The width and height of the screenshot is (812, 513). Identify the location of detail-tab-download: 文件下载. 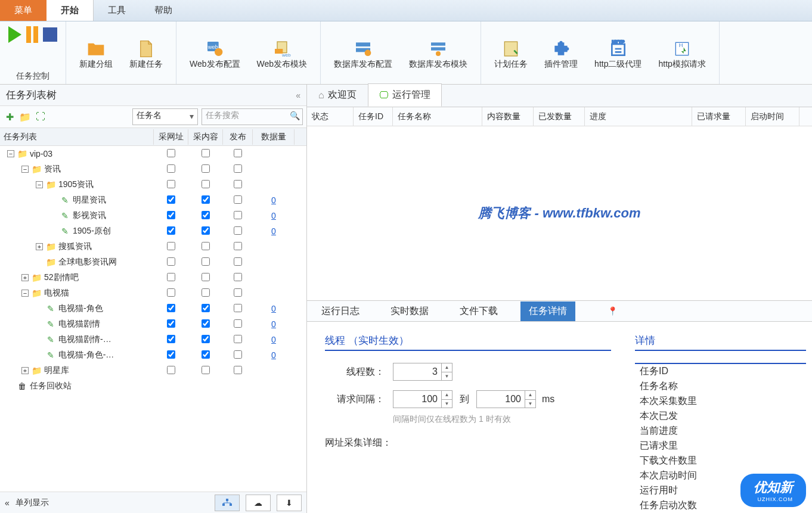
(479, 311).